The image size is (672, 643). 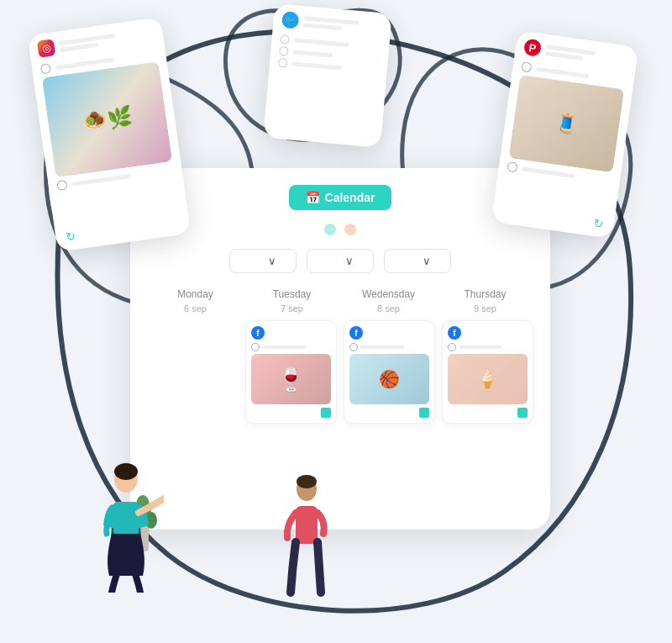 I want to click on post-bottom-thursday, so click(x=487, y=413).